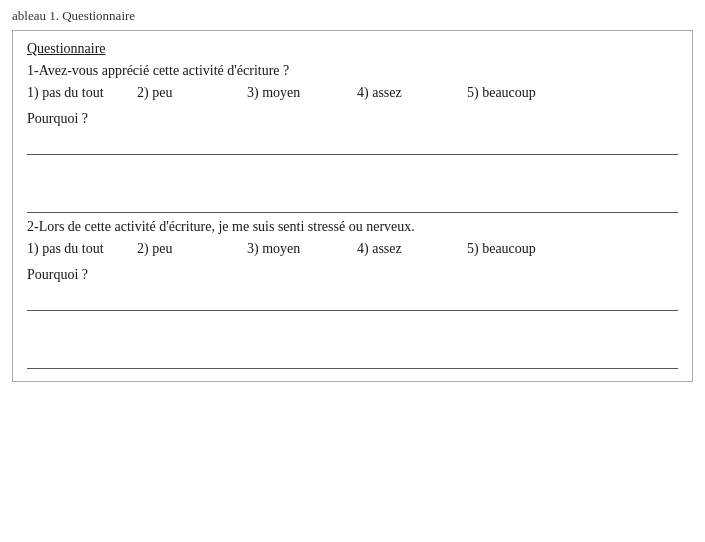 The image size is (705, 542). What do you see at coordinates (352, 275) in the screenshot?
I see `pourquoi-2-label: Pourquoi ?` at bounding box center [352, 275].